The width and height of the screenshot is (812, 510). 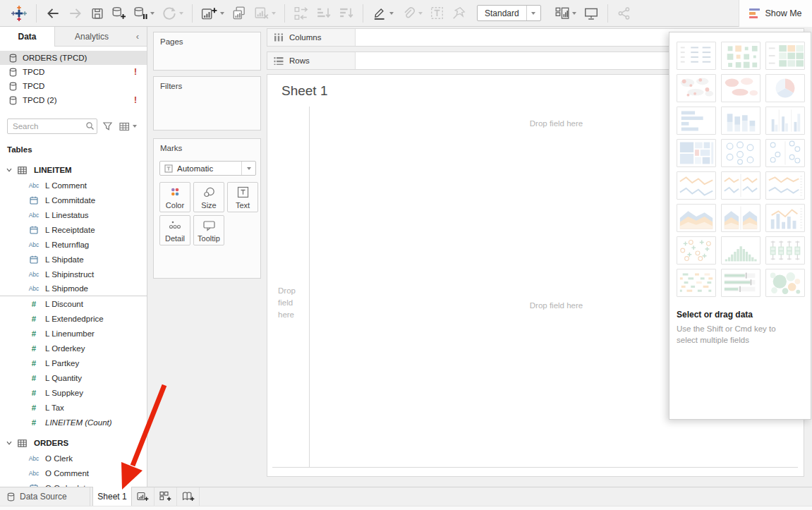 I want to click on datasource-item: TPCD!, so click(x=73, y=72).